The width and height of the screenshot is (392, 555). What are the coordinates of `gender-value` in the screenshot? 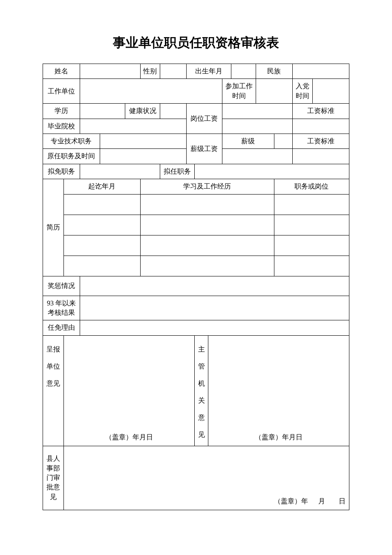 It's located at (173, 72).